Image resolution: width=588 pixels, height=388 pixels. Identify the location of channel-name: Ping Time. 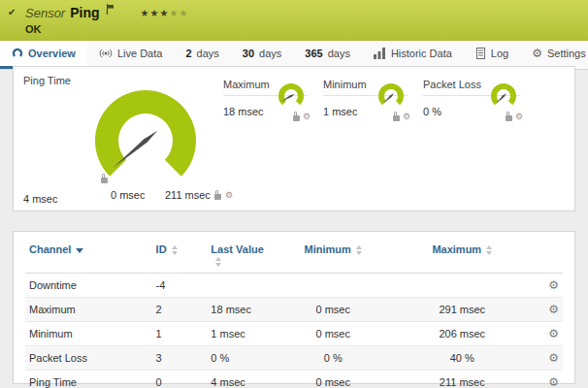
(89, 379).